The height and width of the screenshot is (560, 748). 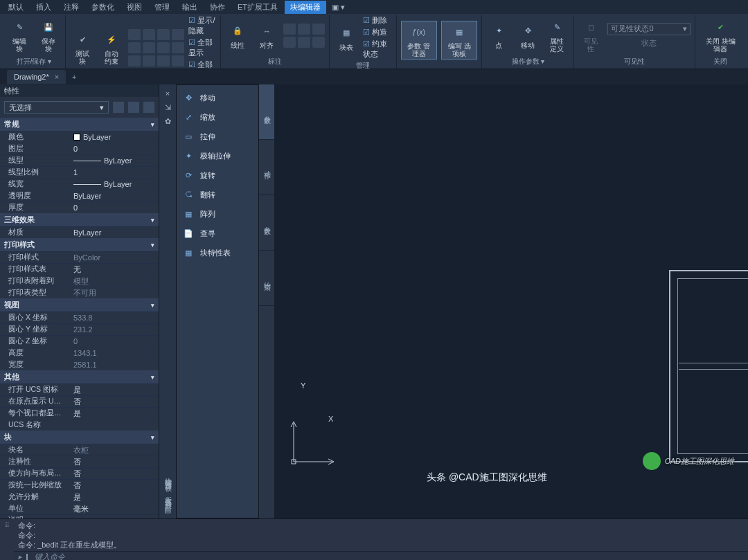 What do you see at coordinates (267, 36) in the screenshot?
I see `align-button: ↔对齐` at bounding box center [267, 36].